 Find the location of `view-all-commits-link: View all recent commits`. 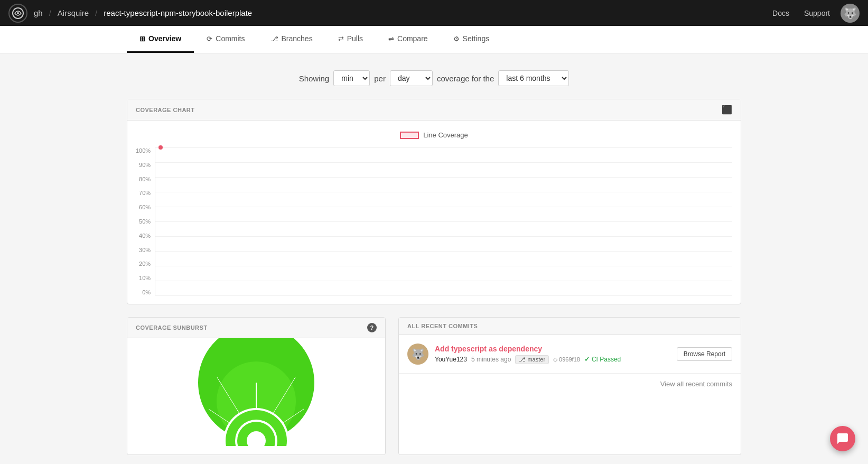

view-all-commits-link: View all recent commits is located at coordinates (570, 384).